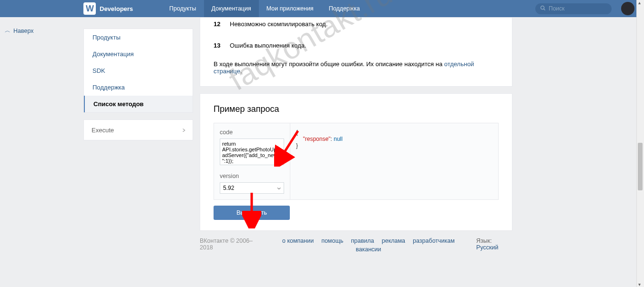 The height and width of the screenshot is (287, 644). I want to click on version-label: version, so click(252, 176).